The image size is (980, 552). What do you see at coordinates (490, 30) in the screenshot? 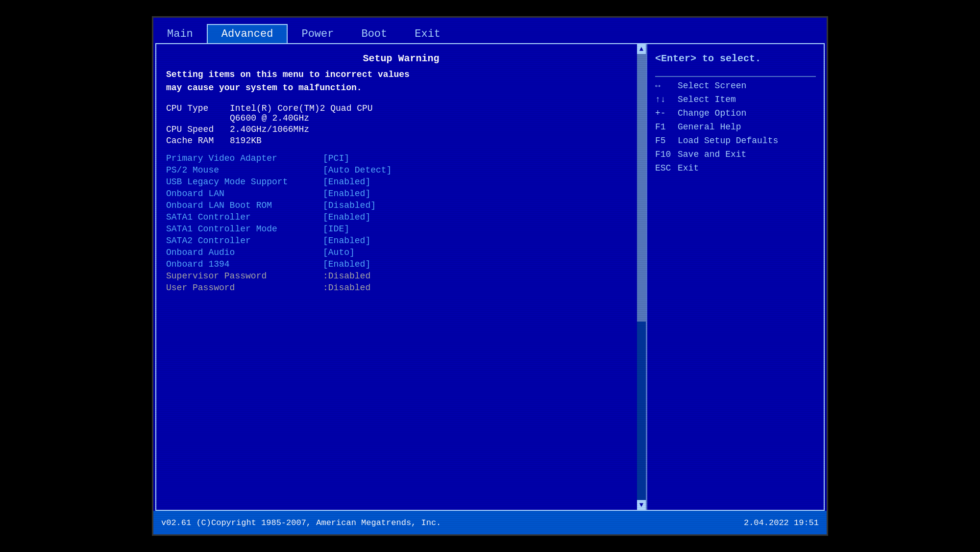
I see `menu-bar: Main Advanced Power Boot Exit` at bounding box center [490, 30].